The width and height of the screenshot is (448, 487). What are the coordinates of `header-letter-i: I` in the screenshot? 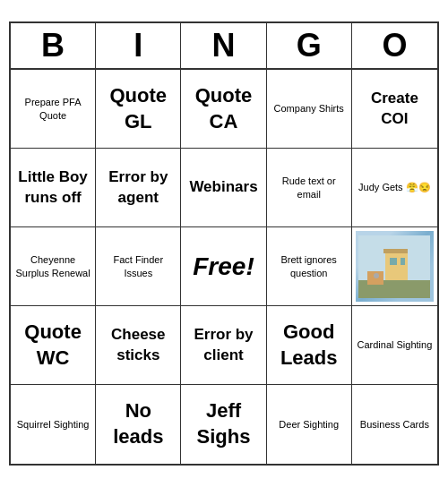 It's located at (138, 46).